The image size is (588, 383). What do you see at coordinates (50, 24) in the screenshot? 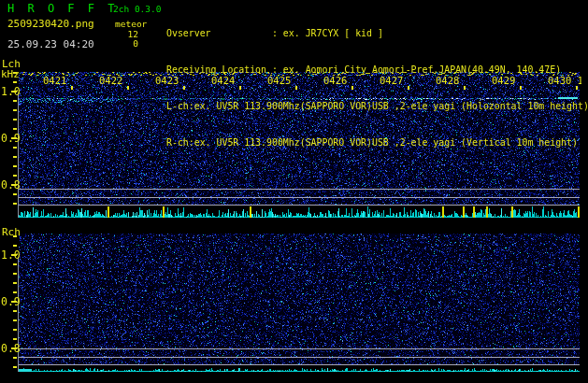
I see `output-filename: 2509230420.png` at bounding box center [50, 24].